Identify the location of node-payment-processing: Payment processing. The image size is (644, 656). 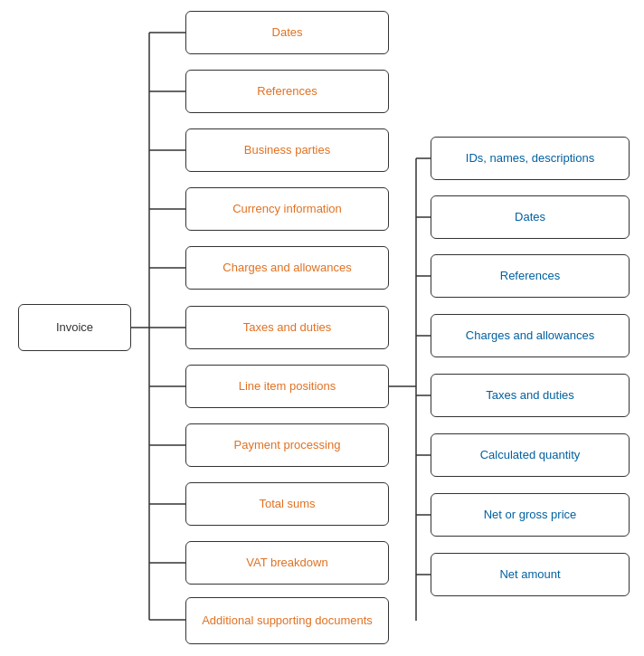
(288, 445).